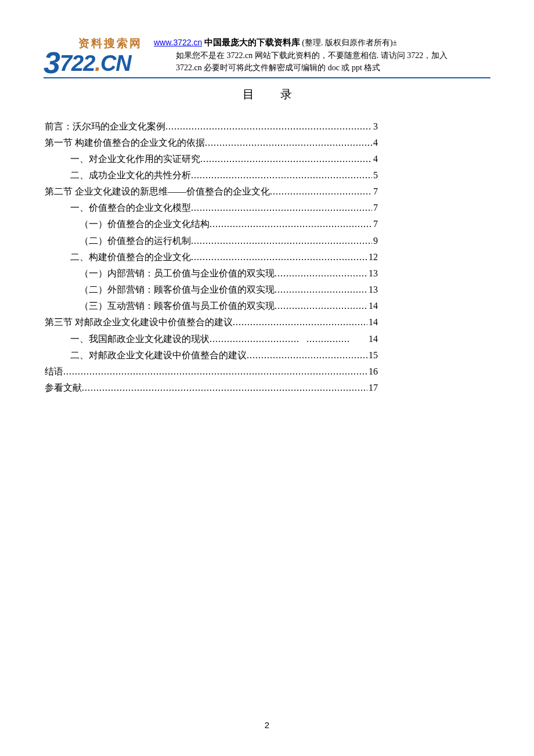  What do you see at coordinates (375, 241) in the screenshot?
I see `toc-entry-page: 9` at bounding box center [375, 241].